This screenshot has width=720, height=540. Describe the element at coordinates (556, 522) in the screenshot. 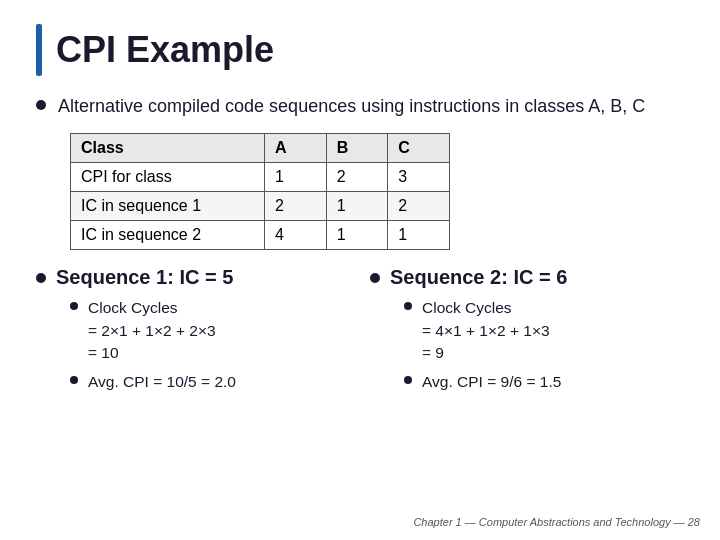

I see `footer: Chapter 1 — Computer Abstractions and Te…` at that location.